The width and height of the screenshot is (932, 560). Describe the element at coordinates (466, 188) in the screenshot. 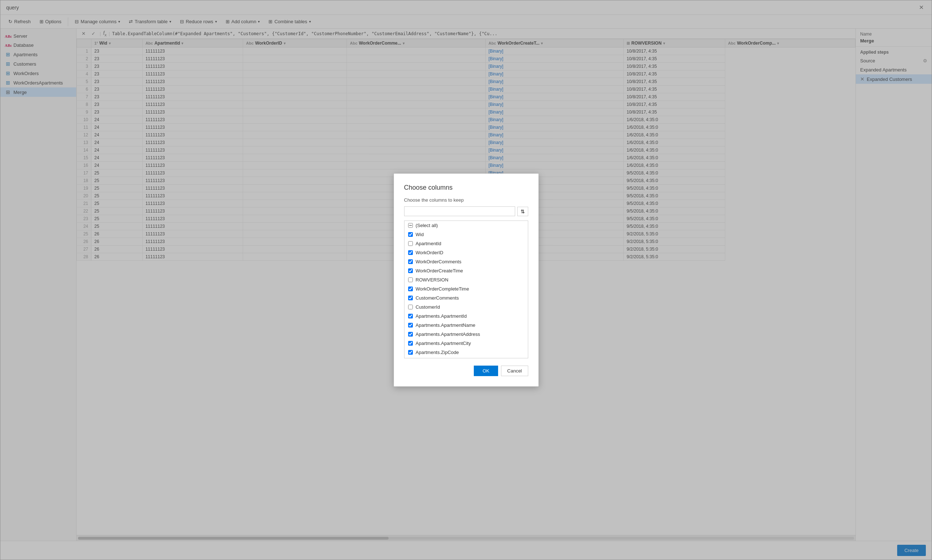

I see `dialog-title: Choose columns` at that location.